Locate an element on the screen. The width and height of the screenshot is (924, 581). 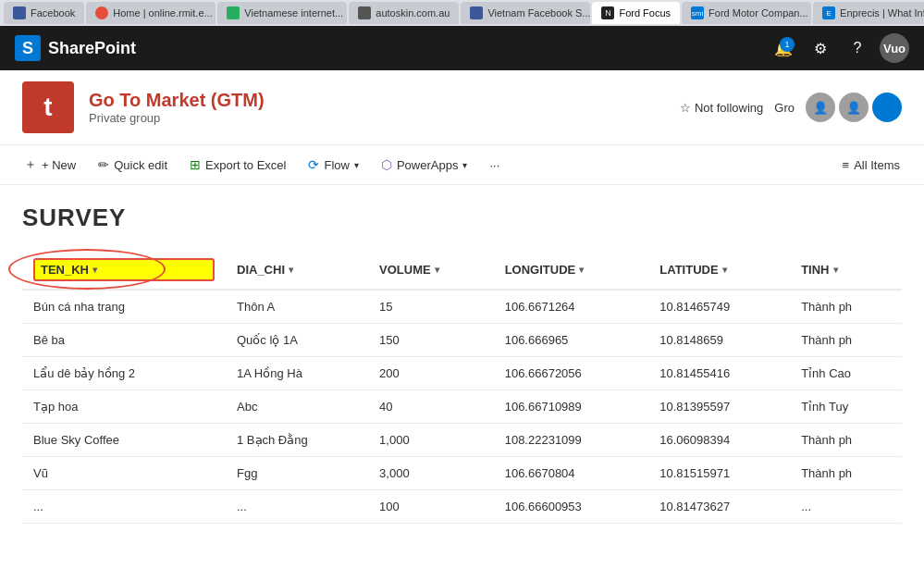
cell-latitude: 10.81455416 is located at coordinates (720, 374).